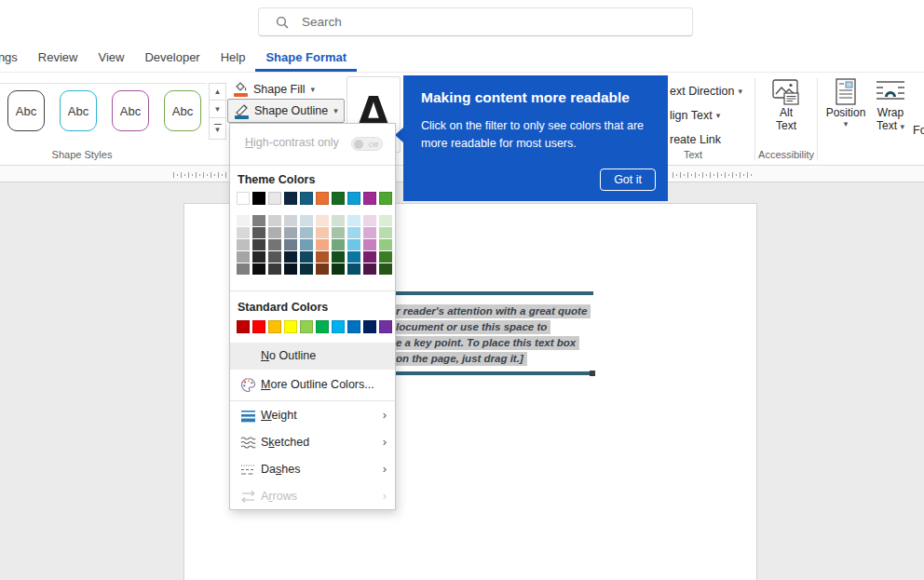 Image resolution: width=924 pixels, height=580 pixels. Describe the element at coordinates (183, 111) in the screenshot. I see `shape-style-4: Abc` at that location.